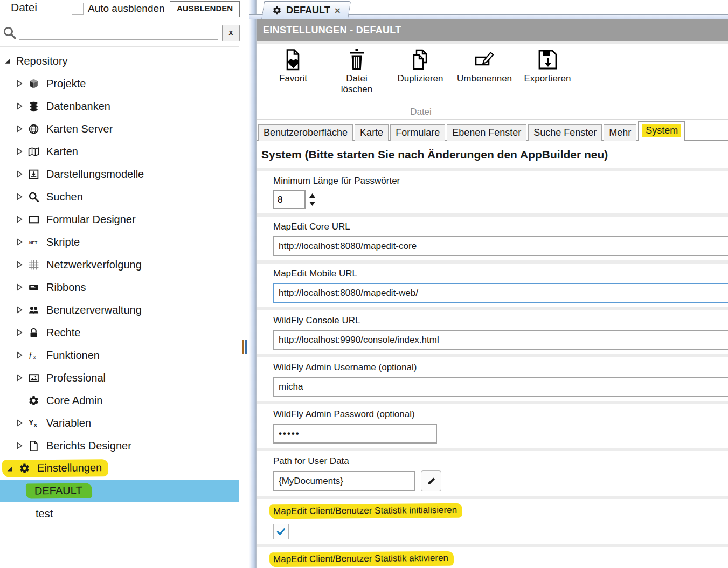 The image size is (728, 568). What do you see at coordinates (281, 531) in the screenshot?
I see `stat-init-checkbox` at bounding box center [281, 531].